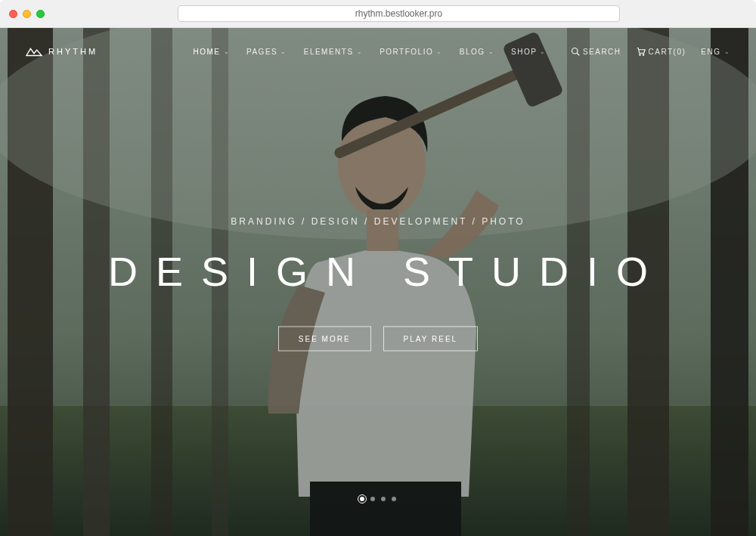 This screenshot has height=536, width=756. What do you see at coordinates (399, 14) in the screenshot?
I see `url-bar: rhythm.bestlooker.pro` at bounding box center [399, 14].